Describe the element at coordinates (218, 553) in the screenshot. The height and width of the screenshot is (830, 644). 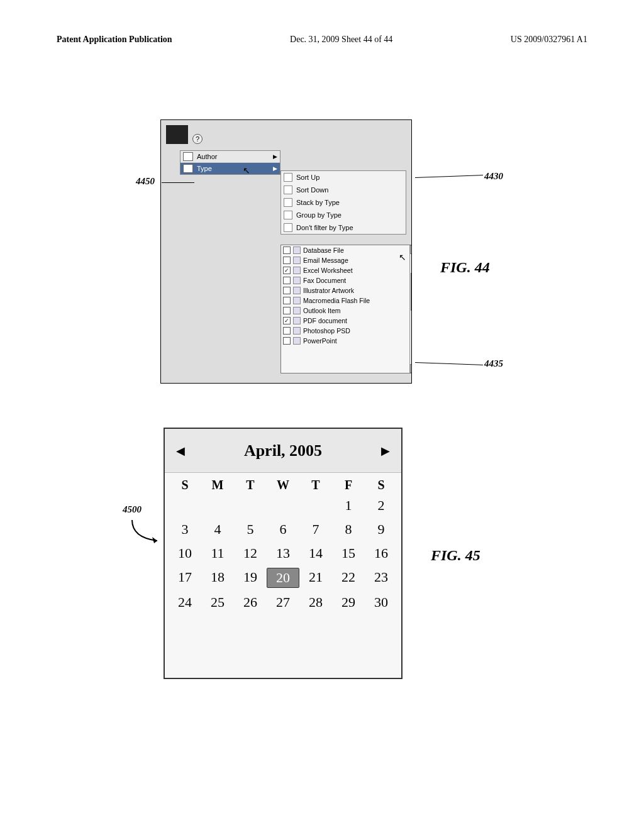
I see `date-cell: 11` at that location.